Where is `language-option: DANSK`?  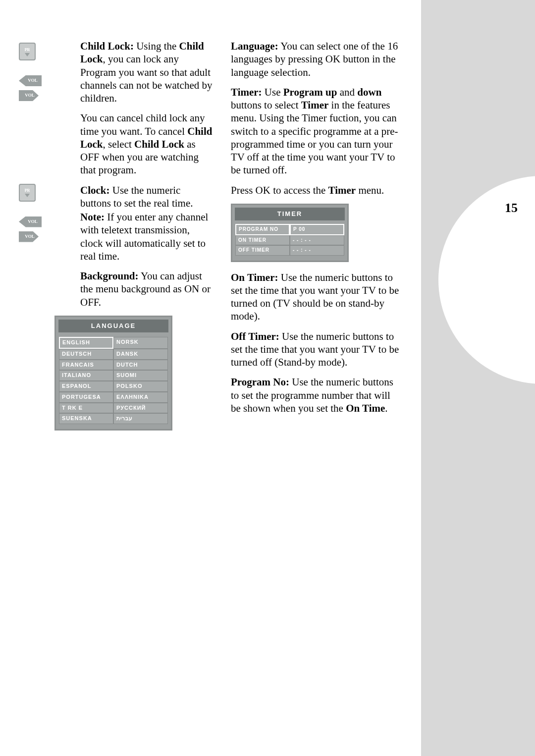
language-option: DANSK is located at coordinates (141, 354).